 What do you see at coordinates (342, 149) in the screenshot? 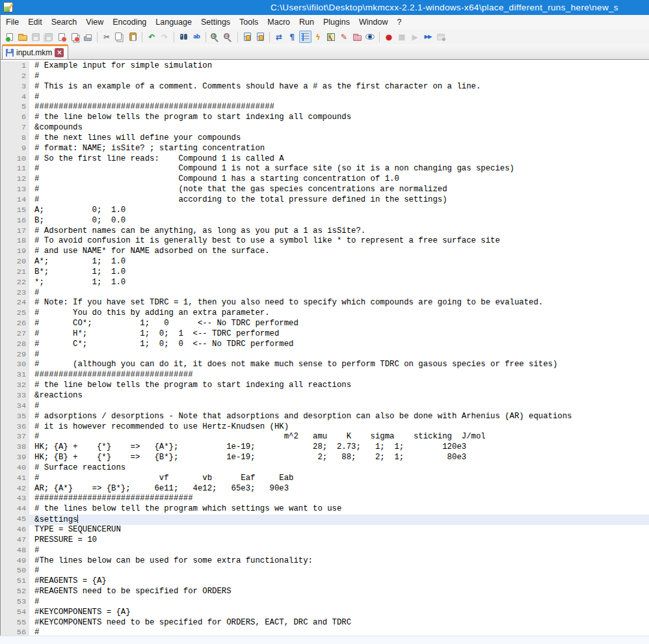
I see `code-line: # format: NAME; isSite? ; starting conce…` at bounding box center [342, 149].